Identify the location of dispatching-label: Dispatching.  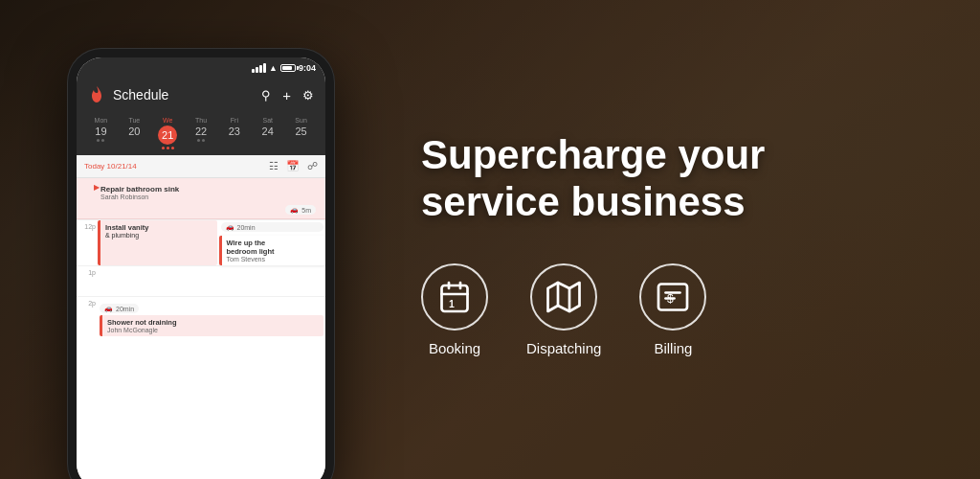
(564, 349).